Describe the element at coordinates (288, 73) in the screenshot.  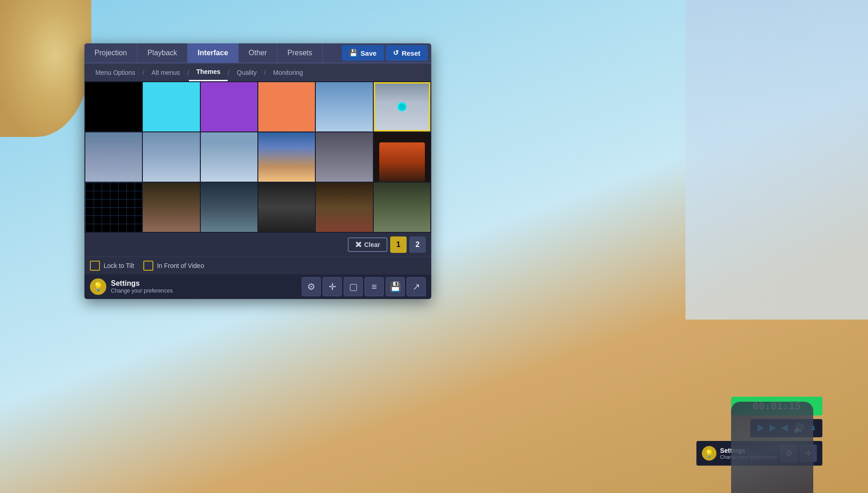
I see `subnav-monitoring: Monitoring` at that location.